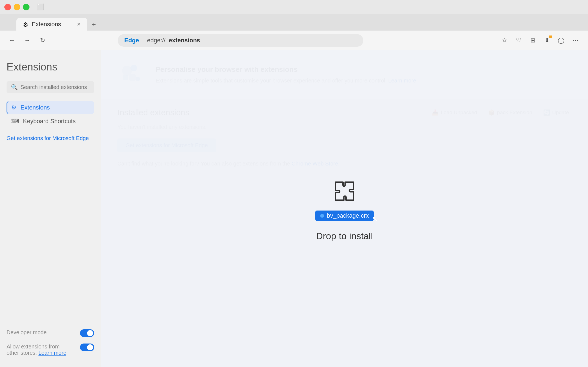 The image size is (588, 367). Describe the element at coordinates (79, 24) in the screenshot. I see `tab-close-button: ✕` at that location.